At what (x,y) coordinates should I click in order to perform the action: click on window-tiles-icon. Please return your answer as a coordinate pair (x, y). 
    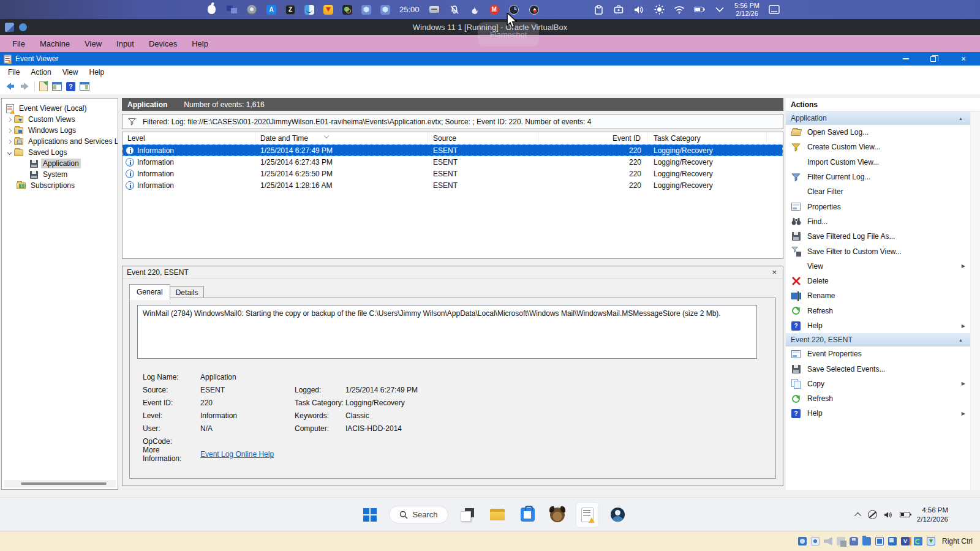
    Looking at the image, I should click on (232, 10).